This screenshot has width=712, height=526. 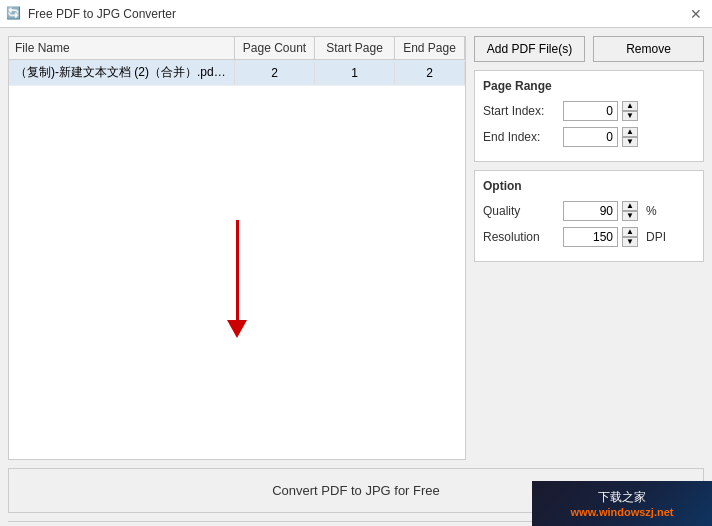 What do you see at coordinates (275, 48) in the screenshot?
I see `header-page-count: Page Count` at bounding box center [275, 48].